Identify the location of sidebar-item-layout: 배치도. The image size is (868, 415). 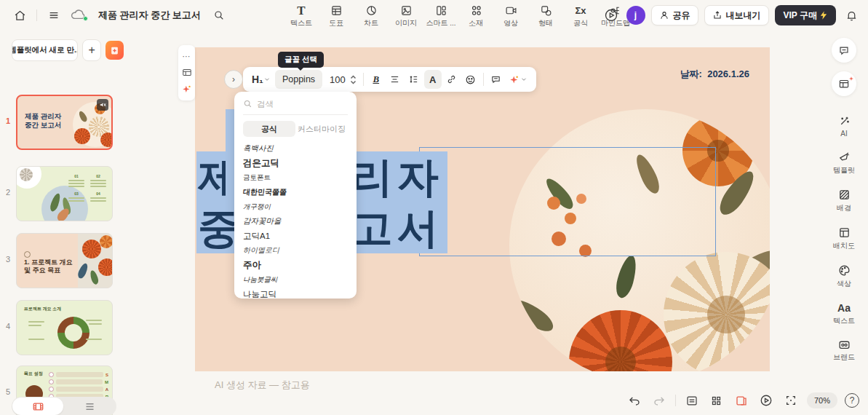
(844, 239).